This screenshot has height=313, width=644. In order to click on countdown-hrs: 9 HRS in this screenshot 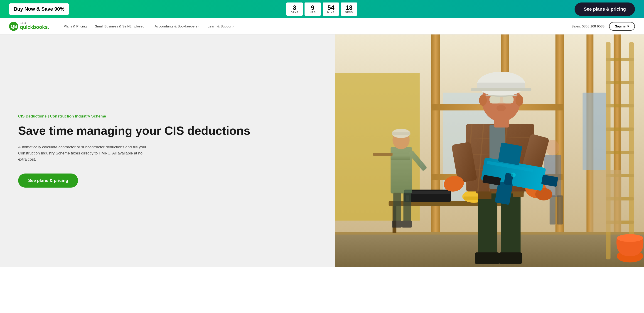, I will do `click(312, 9)`.